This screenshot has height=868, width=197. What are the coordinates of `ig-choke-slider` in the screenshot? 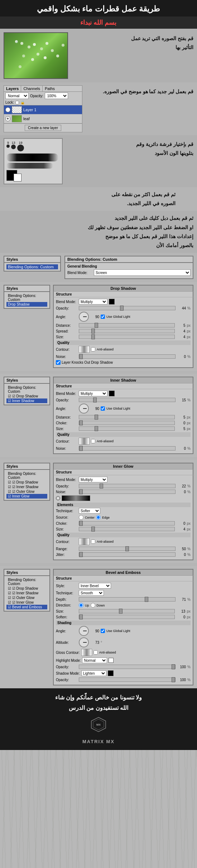 It's located at (127, 523).